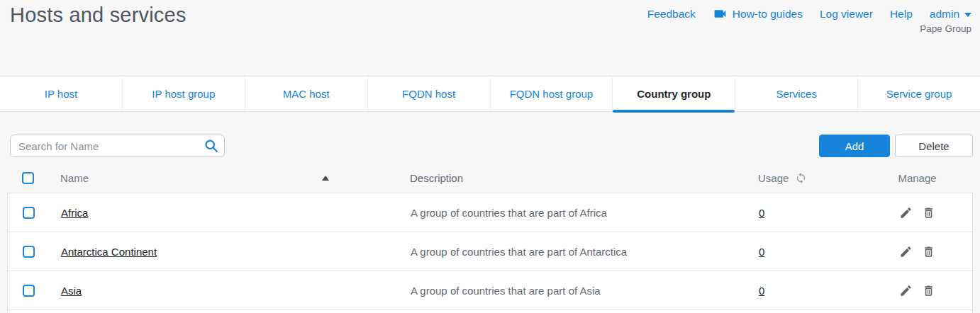  Describe the element at coordinates (490, 178) in the screenshot. I see `table-header: Name Description Usage Manage` at that location.